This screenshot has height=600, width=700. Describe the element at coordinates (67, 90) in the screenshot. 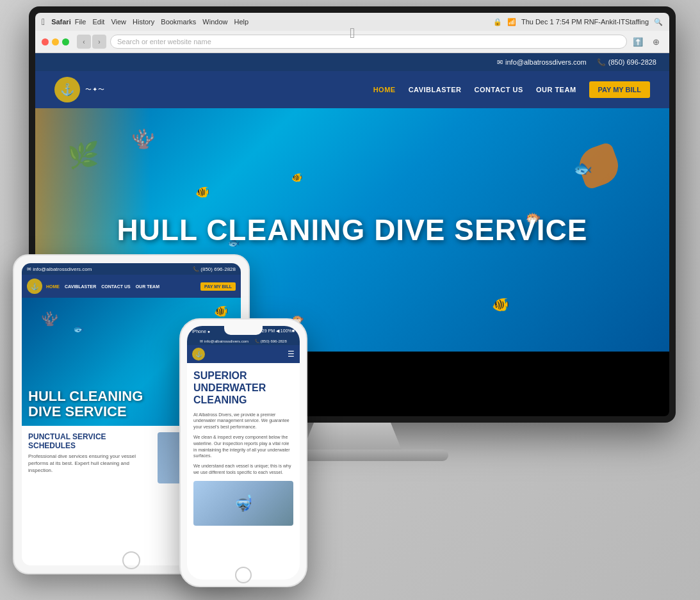

I see `anchor-icon: ⚓` at that location.